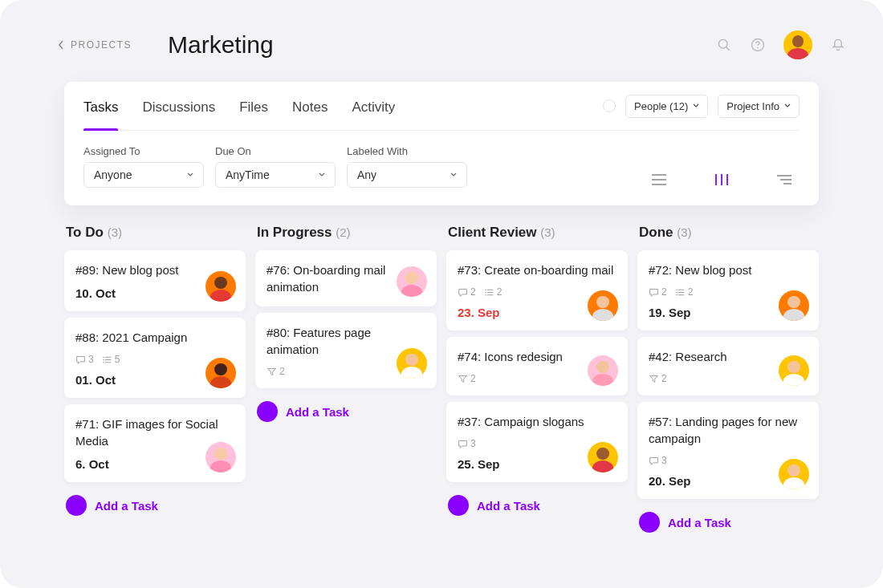  What do you see at coordinates (407, 167) in the screenshot?
I see `filter-labeled: Labeled With Any` at bounding box center [407, 167].